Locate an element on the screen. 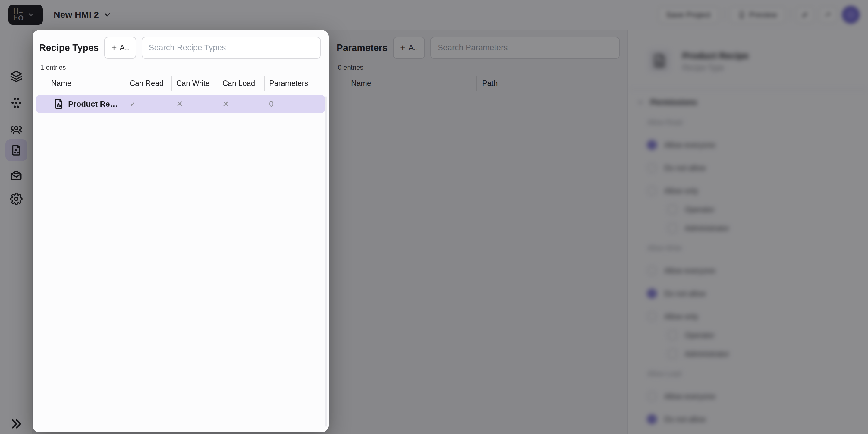 The image size is (868, 434). recipe-file-icon is located at coordinates (59, 104).